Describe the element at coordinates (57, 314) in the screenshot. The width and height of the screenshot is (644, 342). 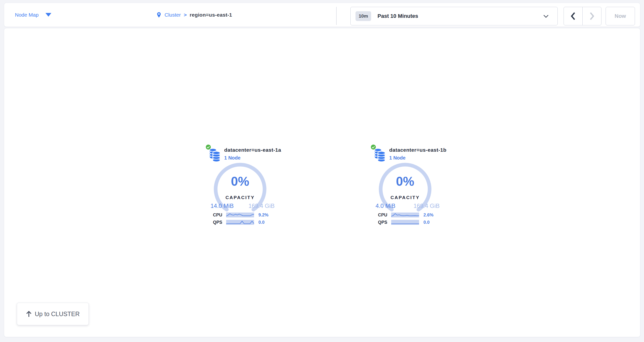
I see `up-to-cluster-label: Up to CLUSTER` at that location.